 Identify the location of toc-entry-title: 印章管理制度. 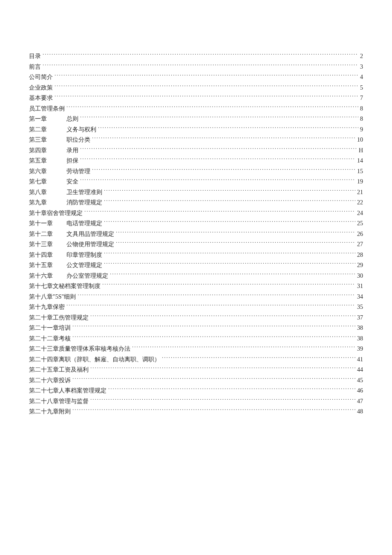
(84, 255).